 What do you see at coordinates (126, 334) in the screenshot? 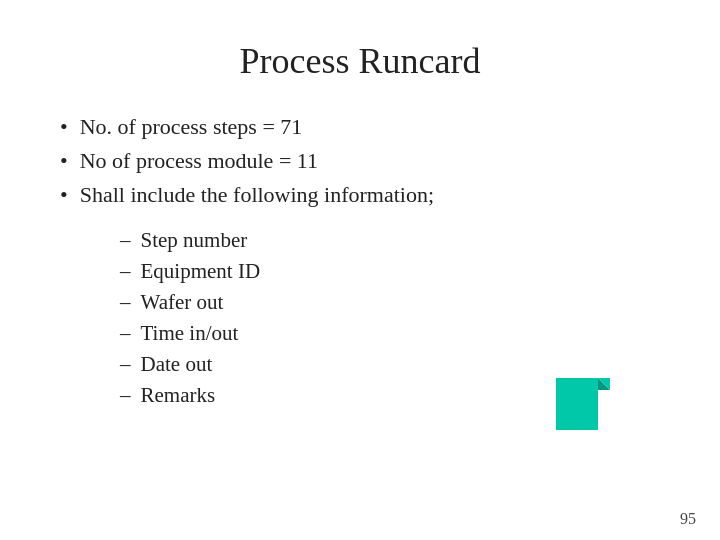
I see `dash-4: –` at bounding box center [126, 334].